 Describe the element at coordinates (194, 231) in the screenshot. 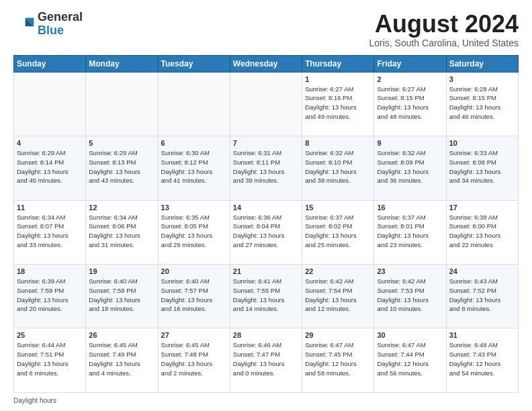

I see `day-info: Sunrise: 6:35 AMSunset: 8:05 PMDaylight:…` at that location.